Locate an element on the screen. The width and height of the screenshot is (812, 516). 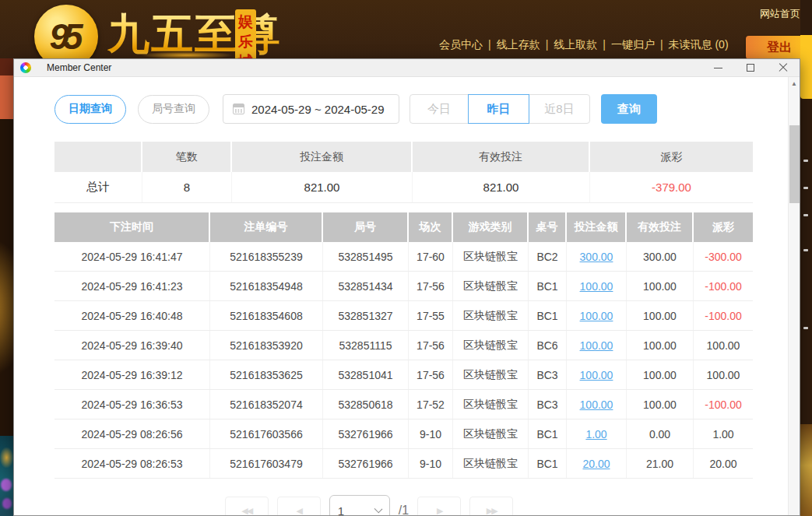
summary-valid-bet: 821.00 is located at coordinates (501, 187).